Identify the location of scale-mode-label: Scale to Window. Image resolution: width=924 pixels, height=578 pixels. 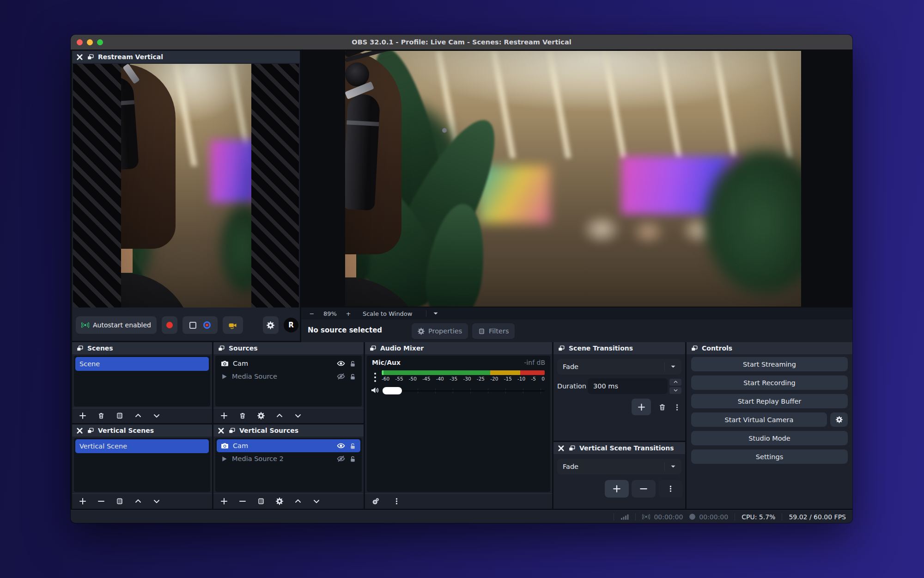
(388, 314).